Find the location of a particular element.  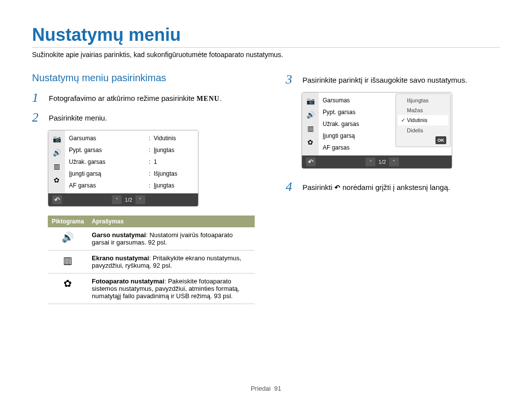

legend-header-row: Piktograma Aprašymas is located at coordinates (151, 221).